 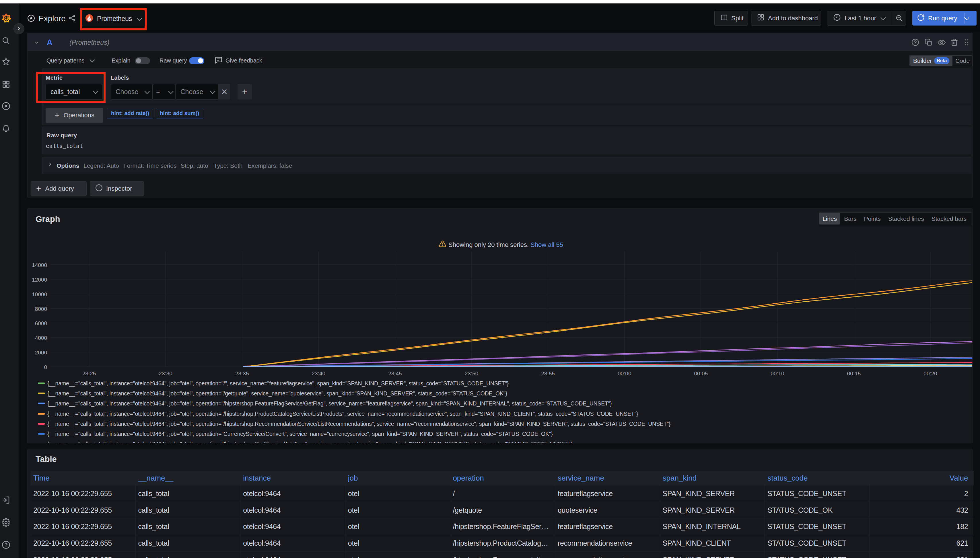 What do you see at coordinates (701, 373) in the screenshot?
I see `svg-text: 00:05` at bounding box center [701, 373].